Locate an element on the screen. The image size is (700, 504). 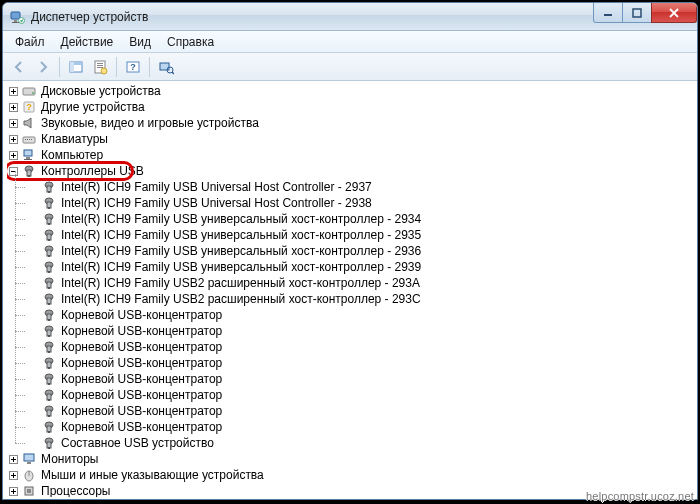
tree-node-label: Звуковые, видео и игровые устройства is located at coordinates (150, 123).